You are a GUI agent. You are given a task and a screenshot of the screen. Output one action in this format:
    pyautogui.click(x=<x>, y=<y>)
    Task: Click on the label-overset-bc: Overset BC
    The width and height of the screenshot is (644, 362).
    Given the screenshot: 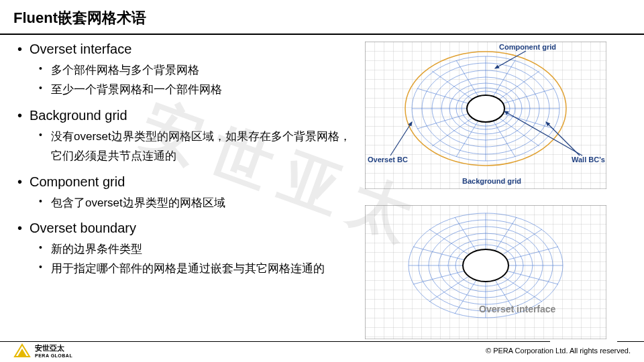 What is the action you would take?
    pyautogui.click(x=388, y=160)
    